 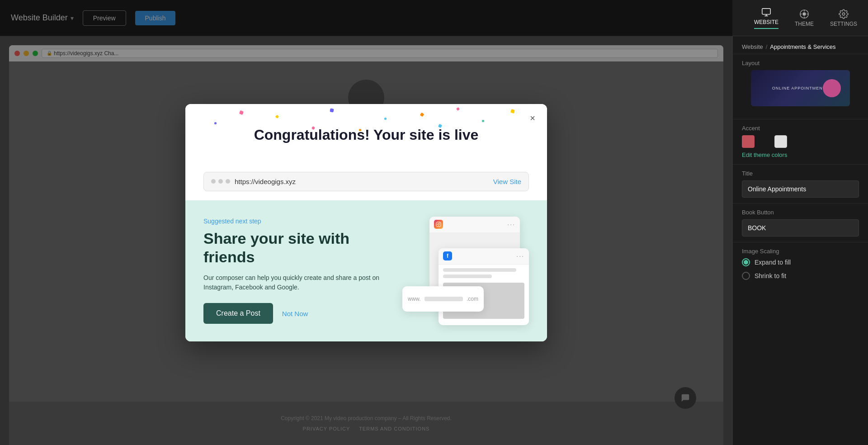 What do you see at coordinates (294, 283) in the screenshot?
I see `share-desc: Our composer can help you quickly create…` at bounding box center [294, 283].